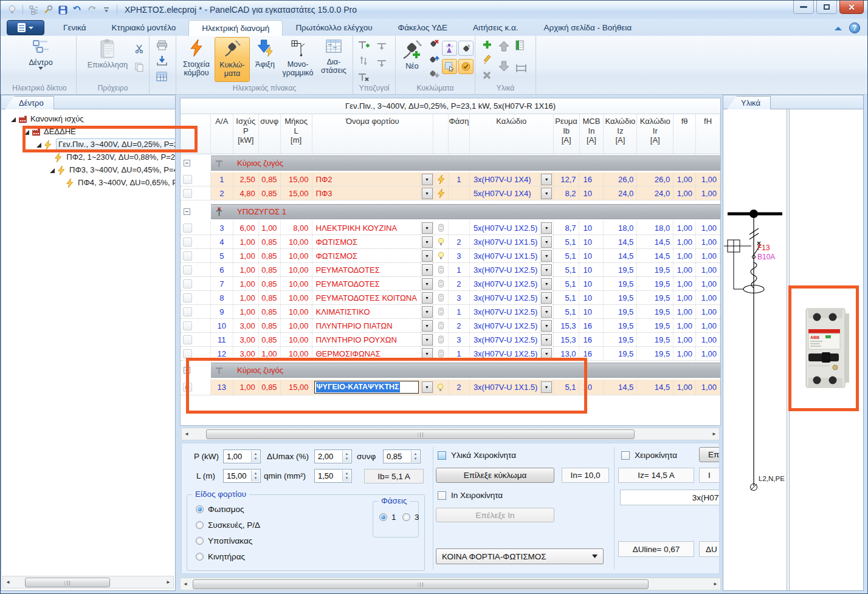 The image size is (868, 594). I want to click on export-icon, so click(162, 61).